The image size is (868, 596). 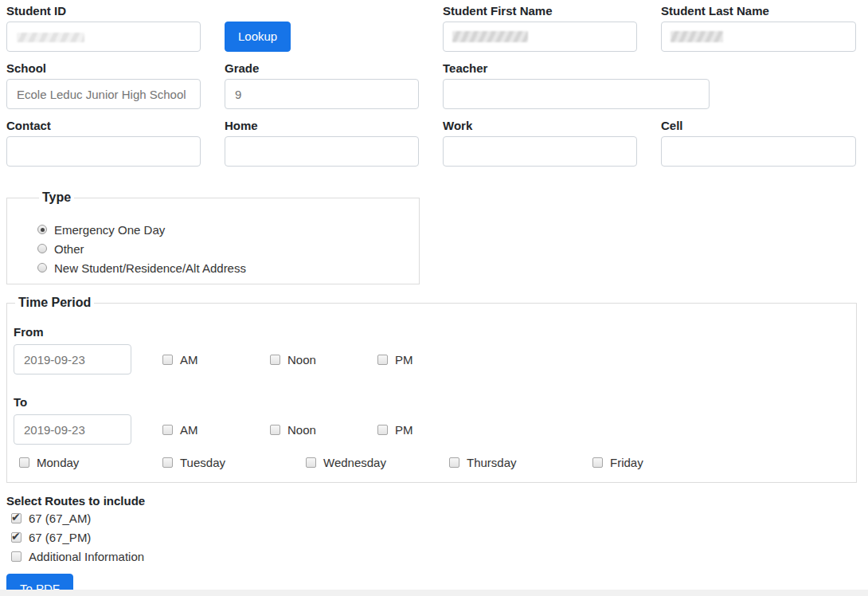 What do you see at coordinates (60, 537) in the screenshot?
I see `route-67-pm-label: 67 (67_PM)` at bounding box center [60, 537].